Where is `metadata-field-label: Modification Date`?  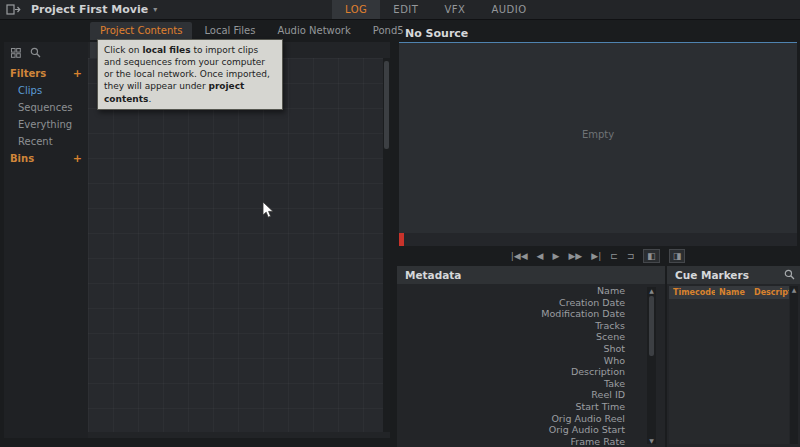 metadata-field-label: Modification Date is located at coordinates (512, 314).